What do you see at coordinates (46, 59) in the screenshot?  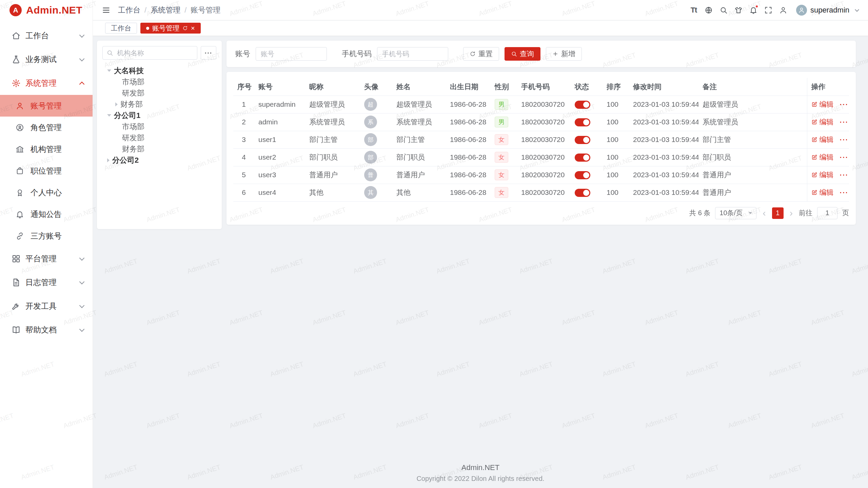 I see `sidebar-item: 业务测试` at bounding box center [46, 59].